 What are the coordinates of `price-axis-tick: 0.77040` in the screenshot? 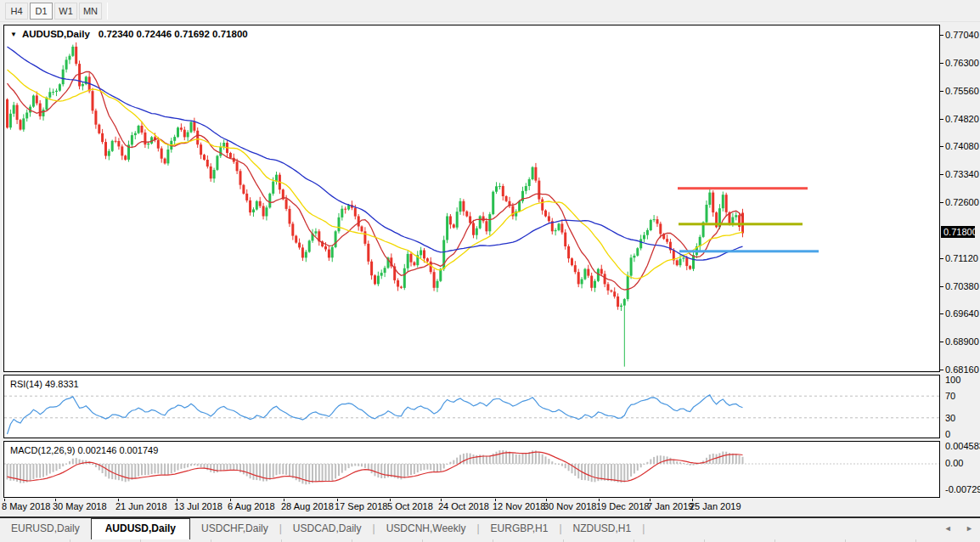 It's located at (962, 35).